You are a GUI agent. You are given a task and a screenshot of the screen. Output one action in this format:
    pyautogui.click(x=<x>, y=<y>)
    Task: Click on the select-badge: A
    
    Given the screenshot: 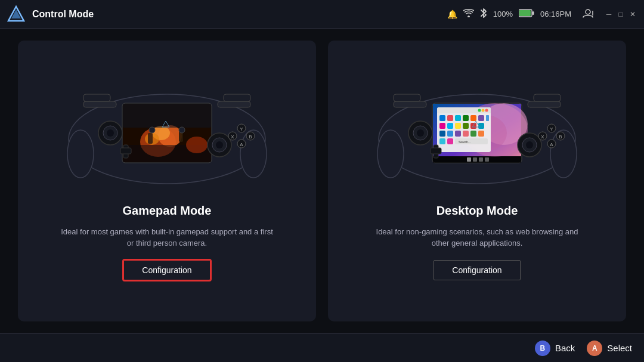 What is the action you would take?
    pyautogui.click(x=595, y=348)
    